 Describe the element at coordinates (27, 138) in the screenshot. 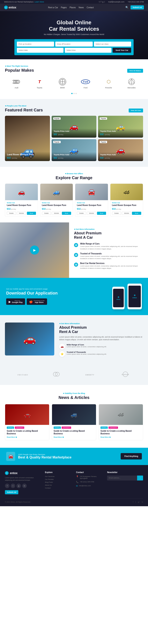

I see `featured-car-main: 🚙 Land Rover Evoque Pure $32 /perday` at that location.